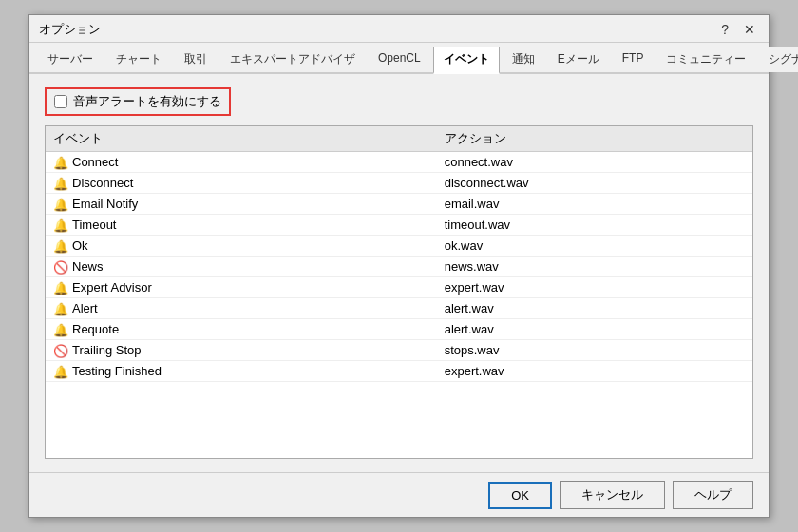 Image resolution: width=798 pixels, height=532 pixels. What do you see at coordinates (103, 182) in the screenshot?
I see `event-name: Disconnect` at bounding box center [103, 182].